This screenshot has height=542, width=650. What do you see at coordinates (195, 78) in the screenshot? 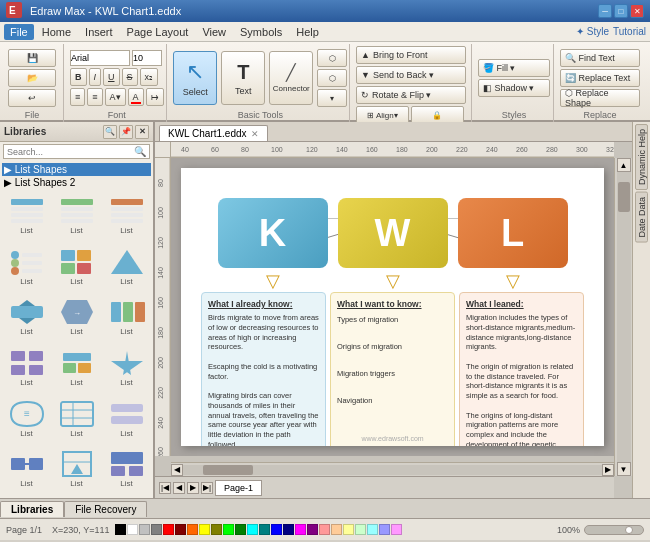
I see `select-tool-button: ↖ Select` at bounding box center [195, 78].